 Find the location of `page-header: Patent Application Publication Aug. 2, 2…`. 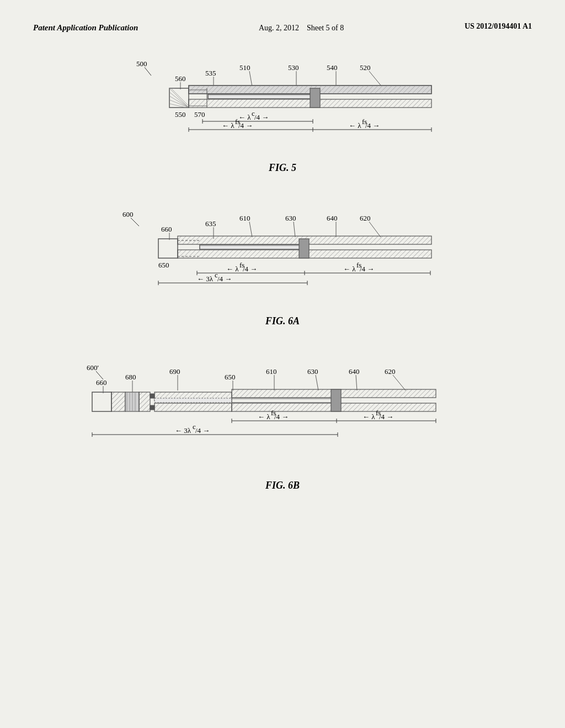

page-header: Patent Application Publication Aug. 2, 2… is located at coordinates (282, 28).